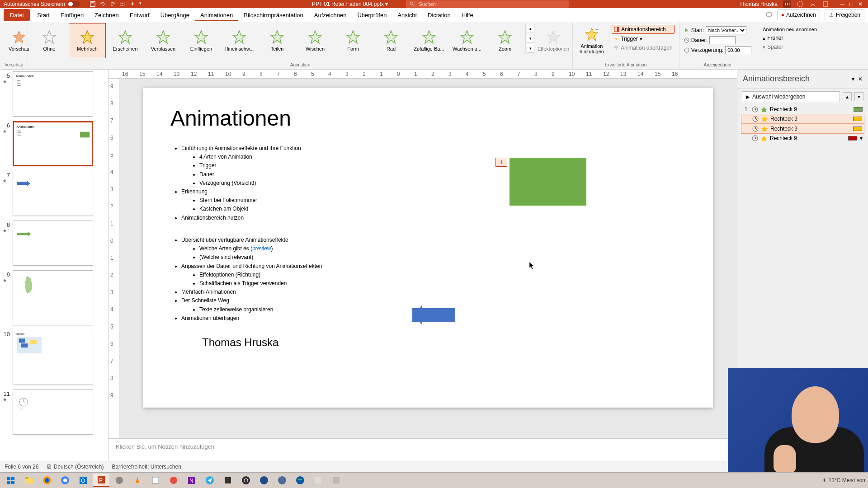 Image resolution: width=868 pixels, height=488 pixels. What do you see at coordinates (492, 4) in the screenshot?
I see `search-input` at bounding box center [492, 4].